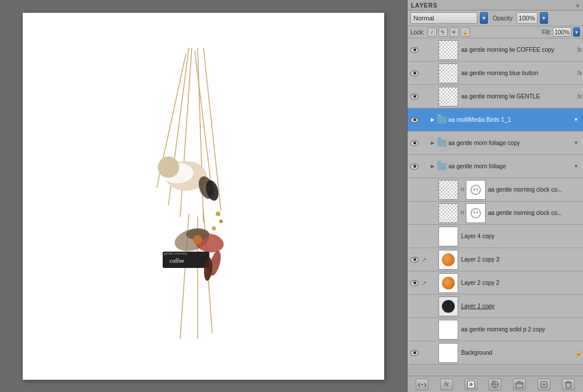  Describe the element at coordinates (415, 143) in the screenshot. I see `eye-visibility-layer-foliage-copy` at that location.